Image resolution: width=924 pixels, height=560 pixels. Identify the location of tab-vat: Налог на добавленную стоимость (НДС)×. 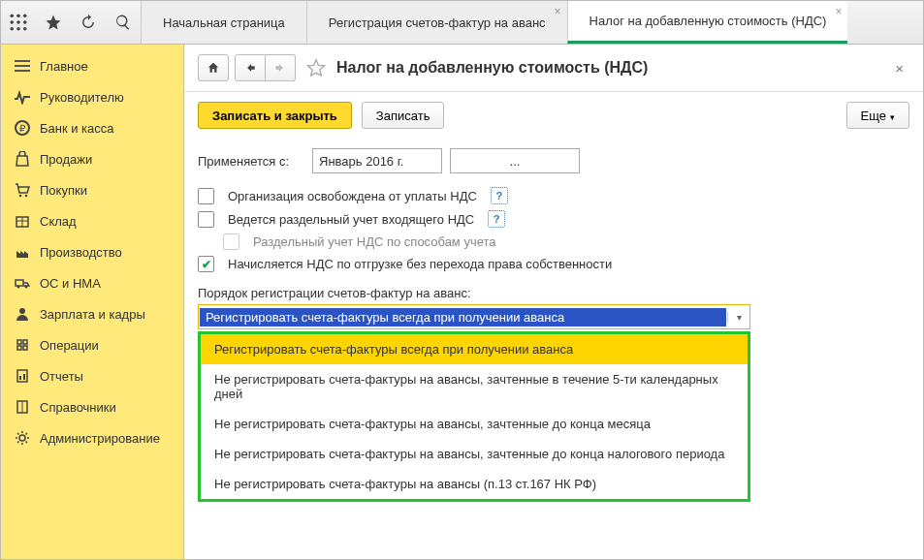
(708, 22).